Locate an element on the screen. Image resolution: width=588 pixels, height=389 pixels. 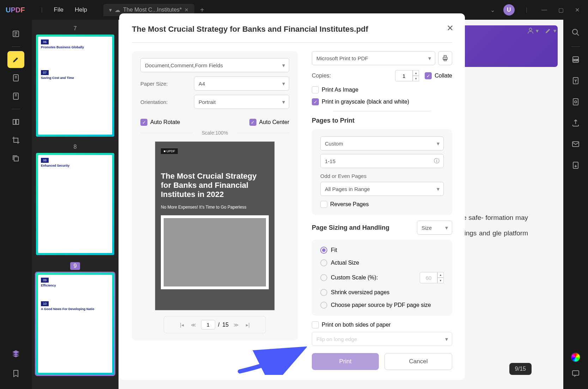
page-tool is located at coordinates (16, 96).